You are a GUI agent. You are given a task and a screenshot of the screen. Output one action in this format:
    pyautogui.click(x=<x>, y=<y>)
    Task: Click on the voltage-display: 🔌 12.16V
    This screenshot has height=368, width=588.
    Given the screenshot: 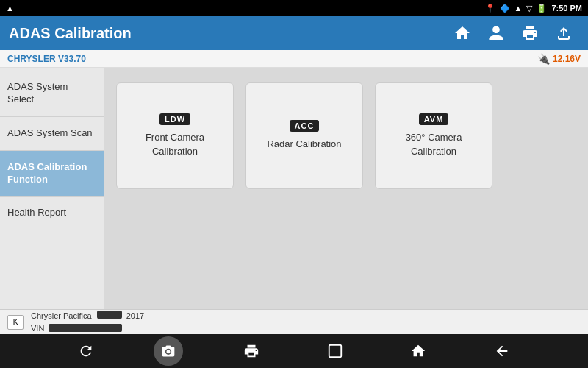 What is the action you would take?
    pyautogui.click(x=559, y=59)
    